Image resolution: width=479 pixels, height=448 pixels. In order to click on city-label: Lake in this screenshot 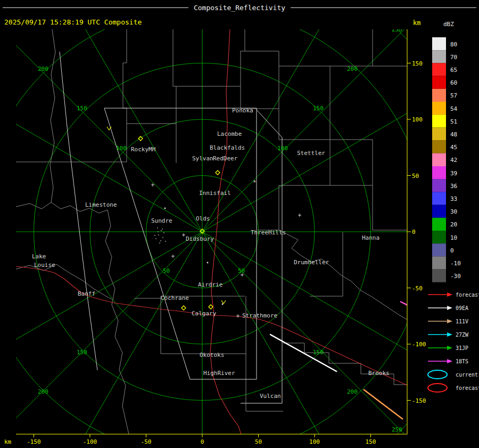, I will do `click(39, 257)`.